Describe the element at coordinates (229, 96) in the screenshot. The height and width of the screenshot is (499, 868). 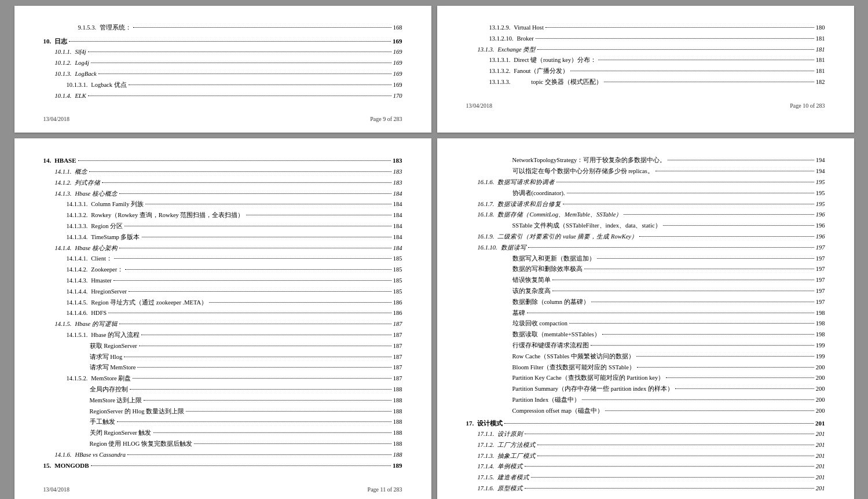
I see `toc-entry-1014: 10.1.4. ELK 170` at that location.